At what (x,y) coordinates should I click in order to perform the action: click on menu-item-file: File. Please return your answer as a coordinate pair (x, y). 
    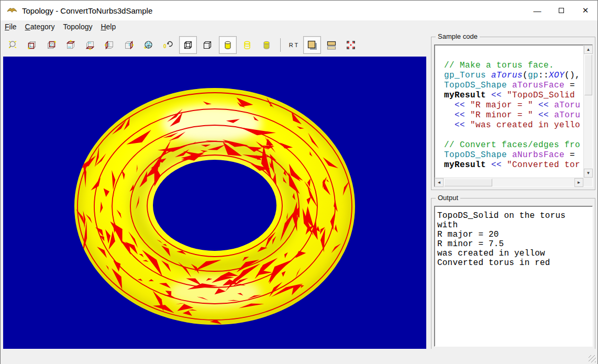
    Looking at the image, I should click on (10, 27).